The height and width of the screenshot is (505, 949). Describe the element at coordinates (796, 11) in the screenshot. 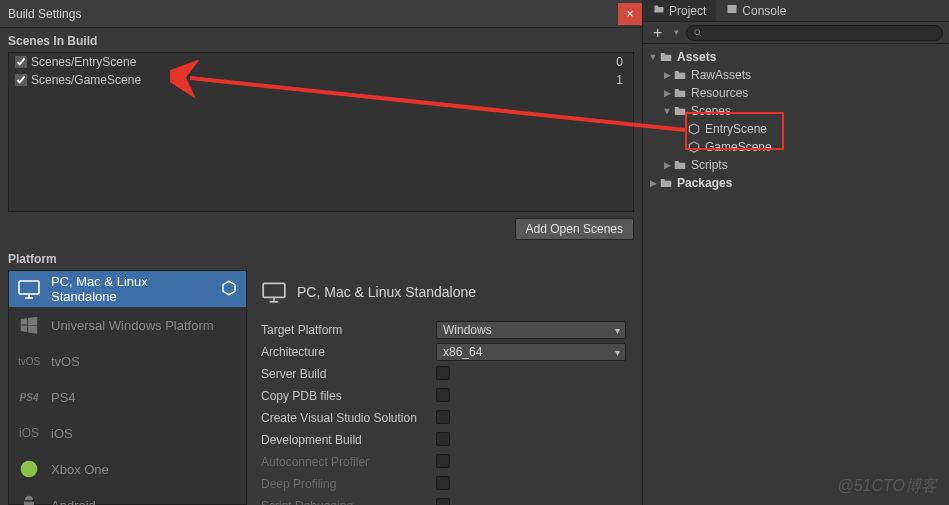

I see `panel-tabs: Project Console` at that location.